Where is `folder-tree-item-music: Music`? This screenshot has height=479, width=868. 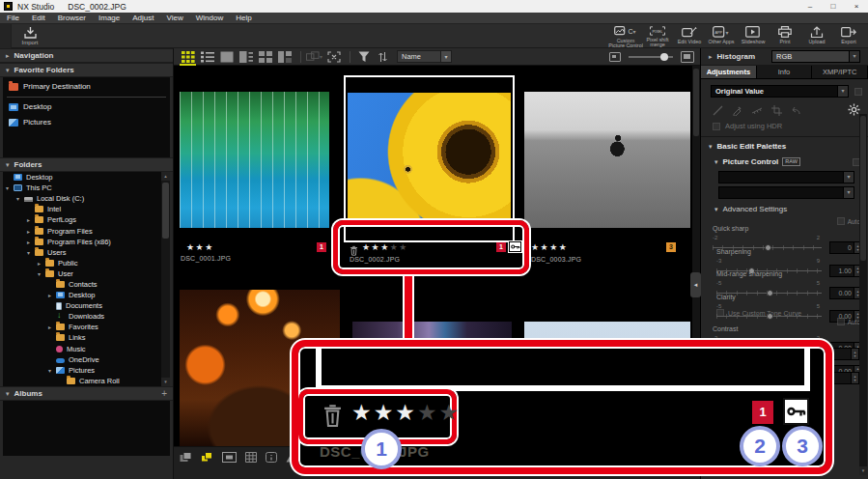
folder-tree-item-music: Music is located at coordinates (87, 350).